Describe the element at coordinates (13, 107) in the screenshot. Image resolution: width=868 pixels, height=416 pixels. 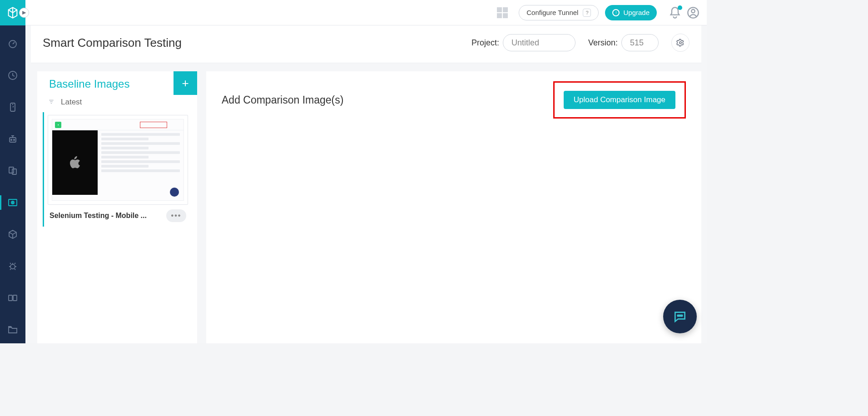
I see `nav-device-icon` at that location.